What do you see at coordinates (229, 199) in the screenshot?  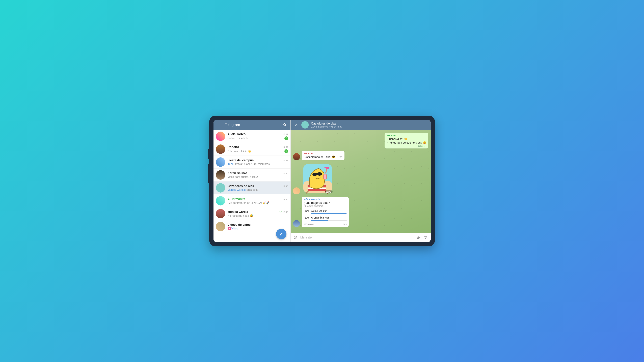 I see `lock-icon` at bounding box center [229, 199].